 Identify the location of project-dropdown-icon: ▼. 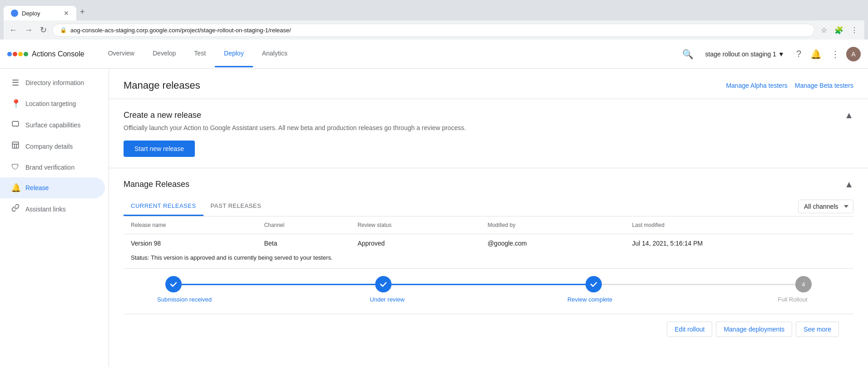
(781, 54).